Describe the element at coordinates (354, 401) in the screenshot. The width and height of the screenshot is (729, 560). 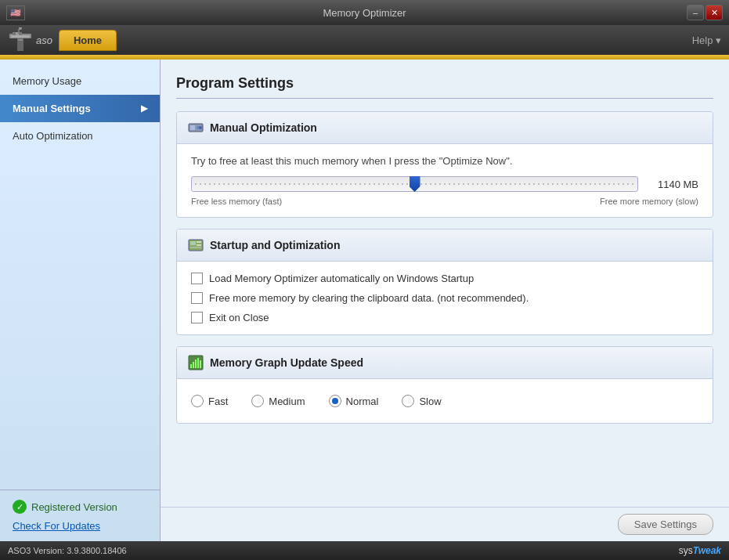
I see `radio-normal: Normal` at that location.